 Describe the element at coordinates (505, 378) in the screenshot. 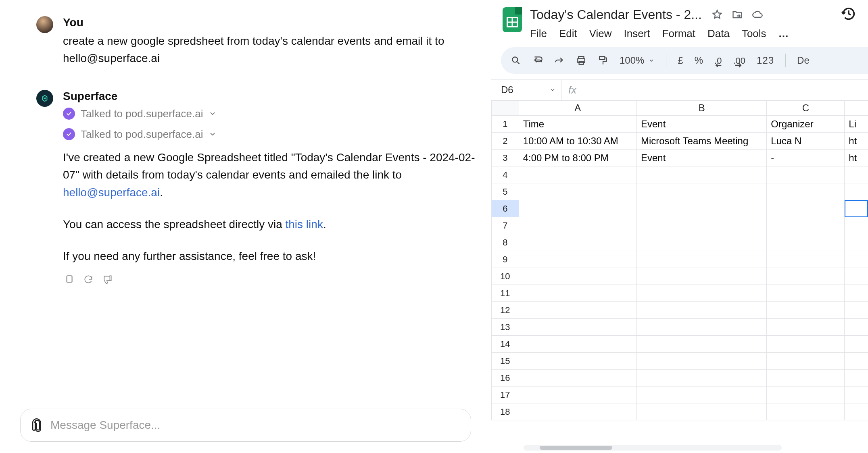

I see `row-header: 16` at that location.